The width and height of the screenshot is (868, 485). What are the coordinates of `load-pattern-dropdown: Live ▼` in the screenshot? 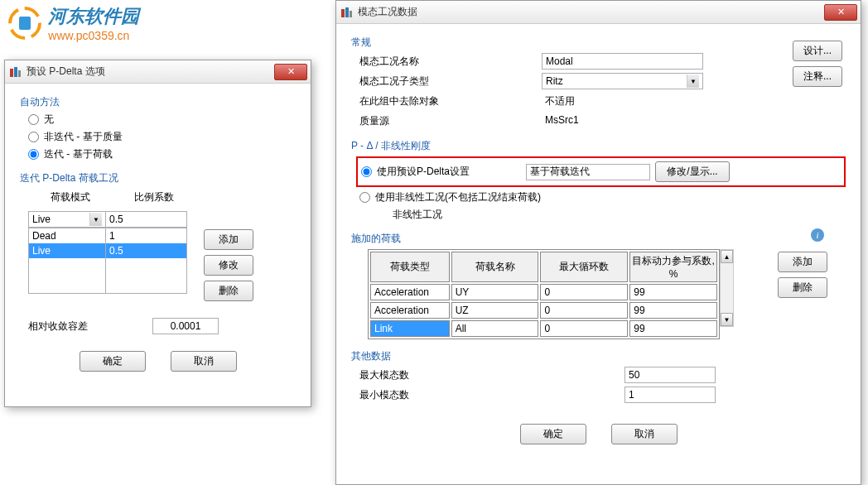 It's located at (67, 219).